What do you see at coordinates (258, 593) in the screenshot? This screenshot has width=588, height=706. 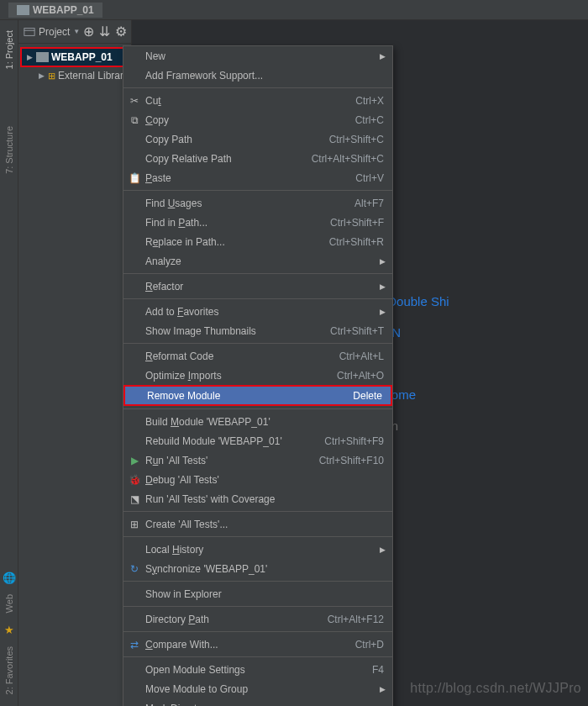 I see `menu-item-show-in-explorer: Show in Explorer` at bounding box center [258, 593].